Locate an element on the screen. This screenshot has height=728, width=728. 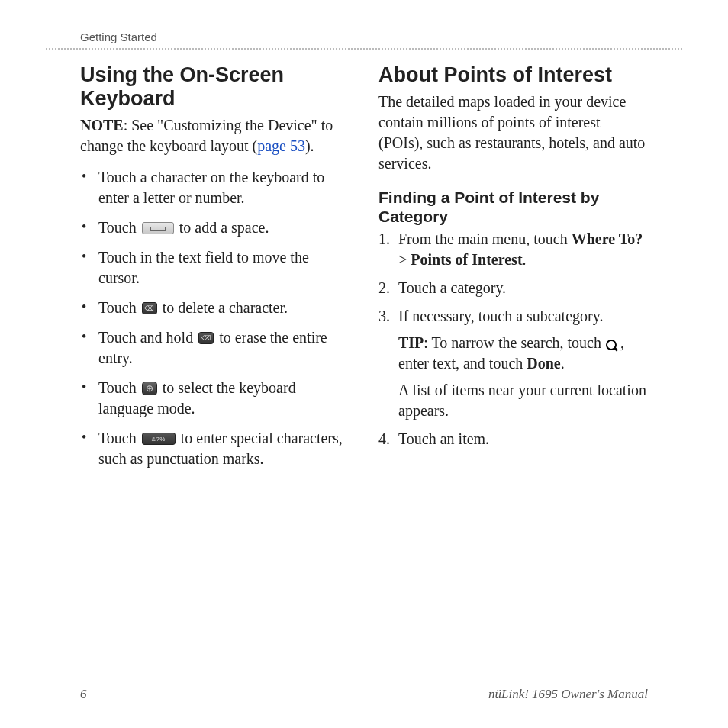
bullet-symbols: Touch to enter special characters, such … is located at coordinates (215, 449).